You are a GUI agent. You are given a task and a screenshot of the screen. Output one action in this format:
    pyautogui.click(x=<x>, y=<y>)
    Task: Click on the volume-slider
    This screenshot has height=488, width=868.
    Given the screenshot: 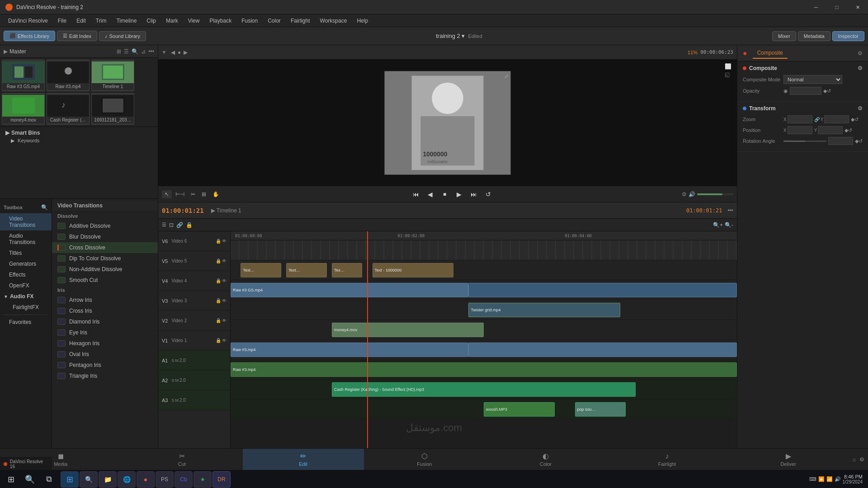 What is the action you would take?
    pyautogui.click(x=715, y=194)
    